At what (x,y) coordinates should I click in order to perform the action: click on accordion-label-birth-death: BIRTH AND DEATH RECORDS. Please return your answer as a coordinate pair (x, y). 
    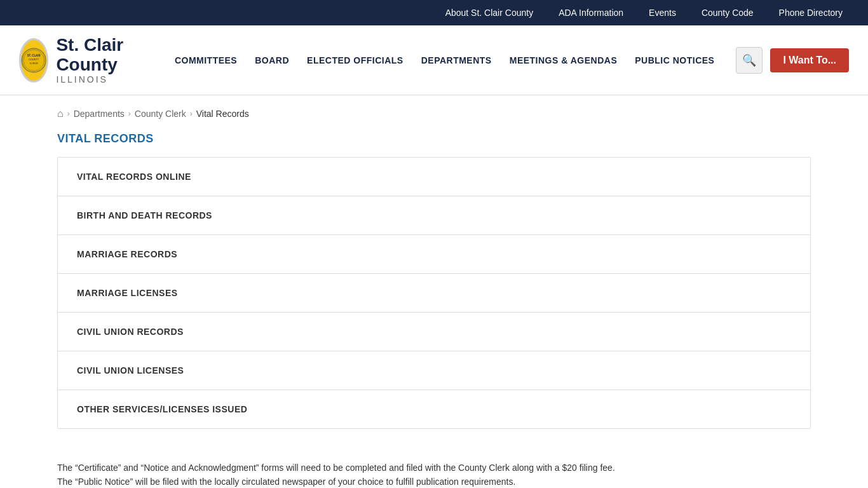
    Looking at the image, I should click on (434, 215).